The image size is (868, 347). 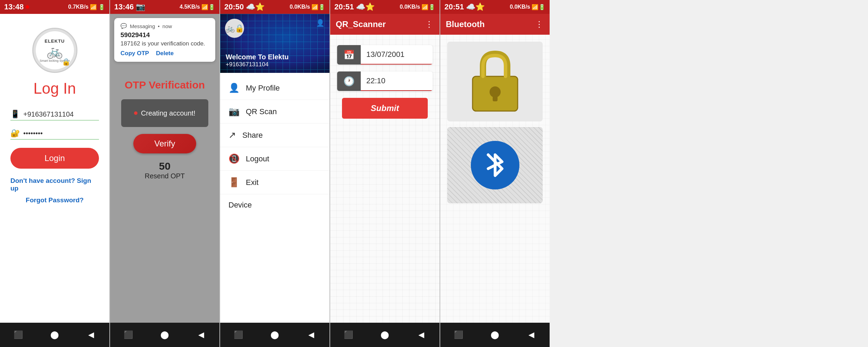 What do you see at coordinates (66, 133) in the screenshot?
I see `password-input` at bounding box center [66, 133].